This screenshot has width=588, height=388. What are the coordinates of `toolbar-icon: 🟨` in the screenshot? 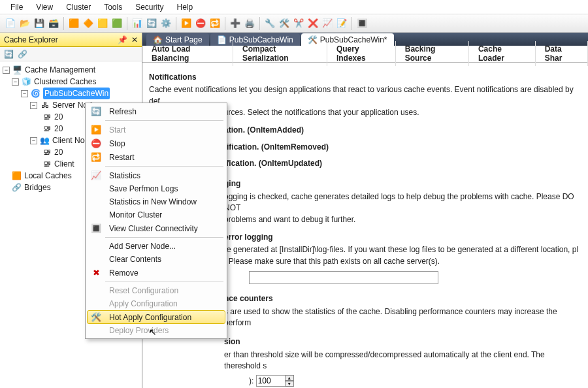 It's located at (103, 24).